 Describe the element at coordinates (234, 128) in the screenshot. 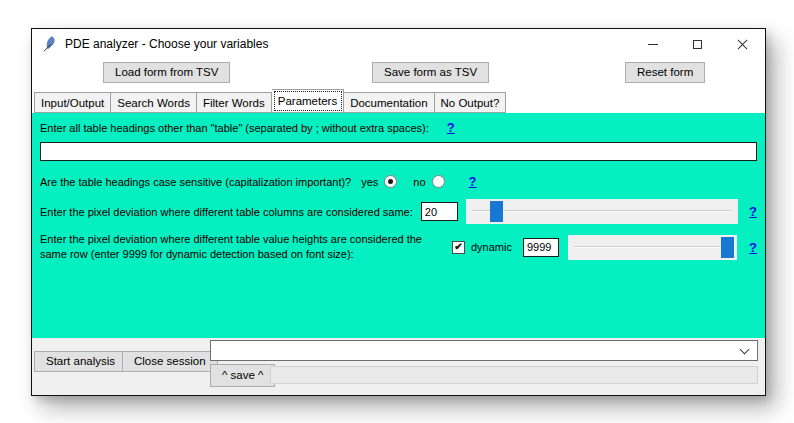

I see `table-headings-label: Enter all table headings other than "tab…` at that location.